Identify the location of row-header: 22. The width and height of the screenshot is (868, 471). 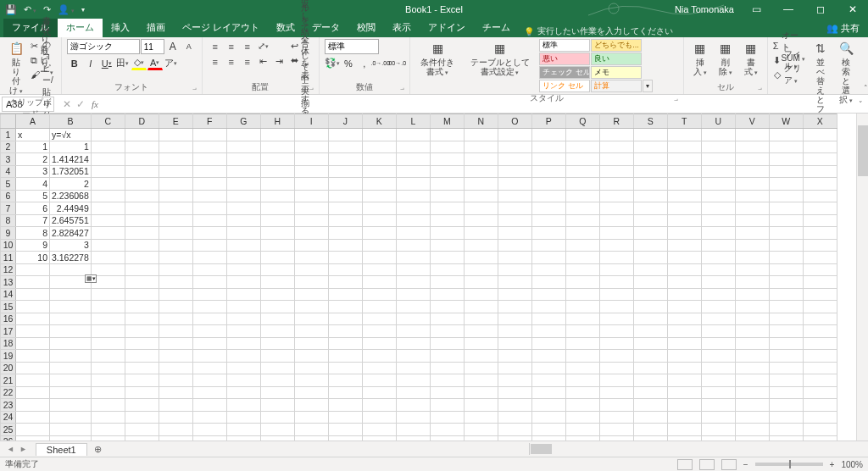
(8, 393).